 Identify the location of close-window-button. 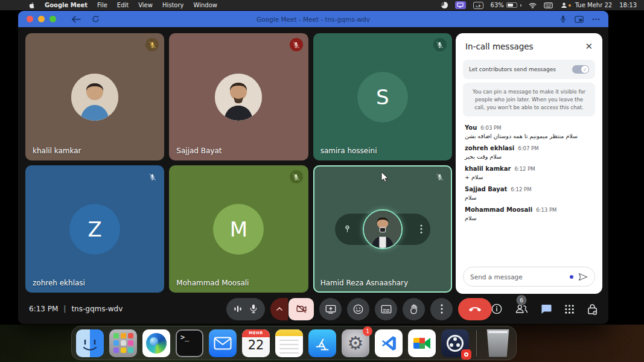
(30, 19).